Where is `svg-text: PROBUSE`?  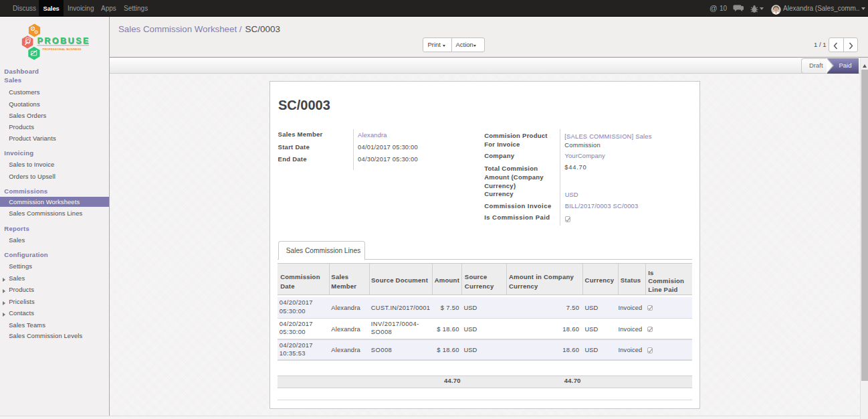 svg-text: PROBUSE is located at coordinates (64, 41).